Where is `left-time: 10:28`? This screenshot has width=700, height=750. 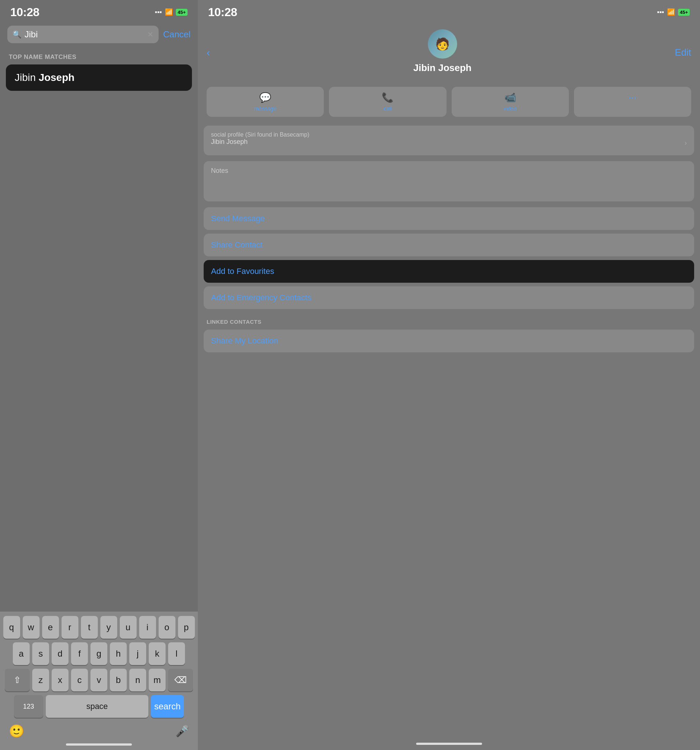 left-time: 10:28 is located at coordinates (25, 12).